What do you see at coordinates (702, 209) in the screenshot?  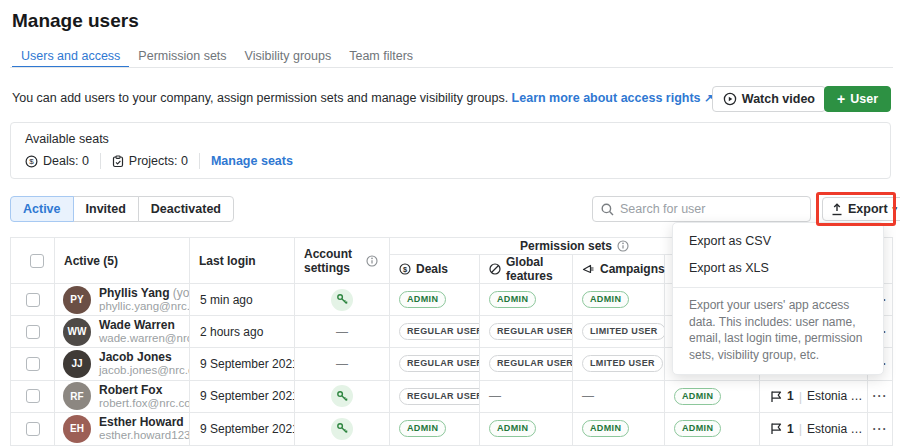 I see `search-box` at bounding box center [702, 209].